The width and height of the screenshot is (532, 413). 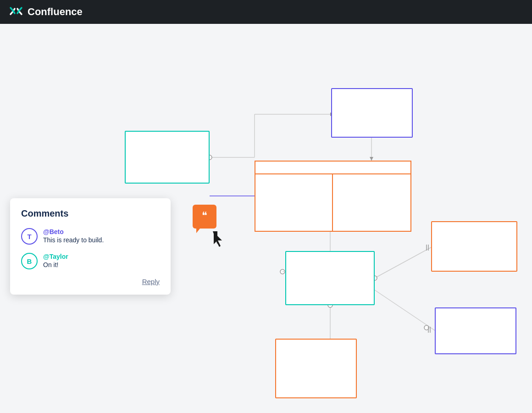 I want to click on comment-text-beto: This is ready to build., so click(x=73, y=240).